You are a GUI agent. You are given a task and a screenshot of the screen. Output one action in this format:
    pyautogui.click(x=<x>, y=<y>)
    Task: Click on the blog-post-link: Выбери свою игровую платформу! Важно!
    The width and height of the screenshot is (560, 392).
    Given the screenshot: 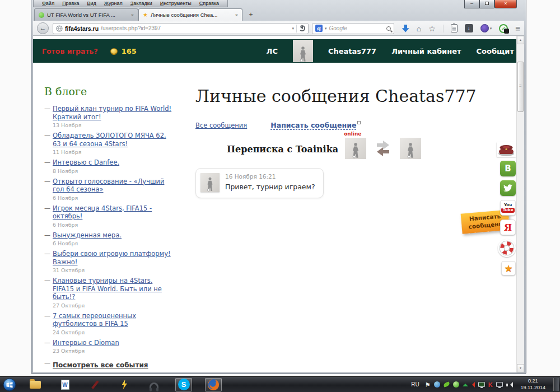 What is the action you would take?
    pyautogui.click(x=113, y=258)
    